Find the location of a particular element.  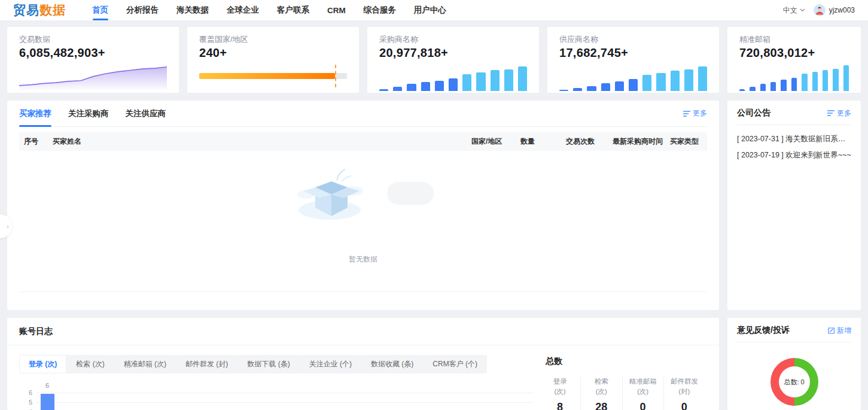

feedback-donut-wrap: 总数: 0 is located at coordinates (794, 382).